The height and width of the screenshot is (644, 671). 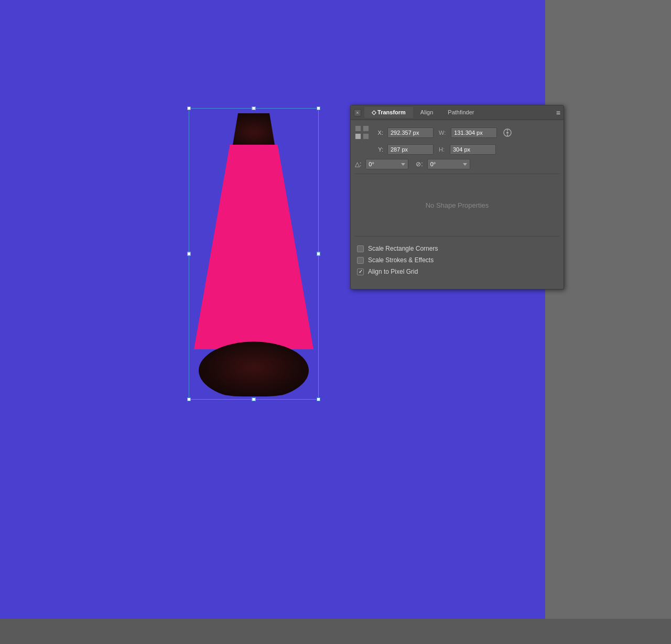 I want to click on checkmark-icon: ✓, so click(x=361, y=272).